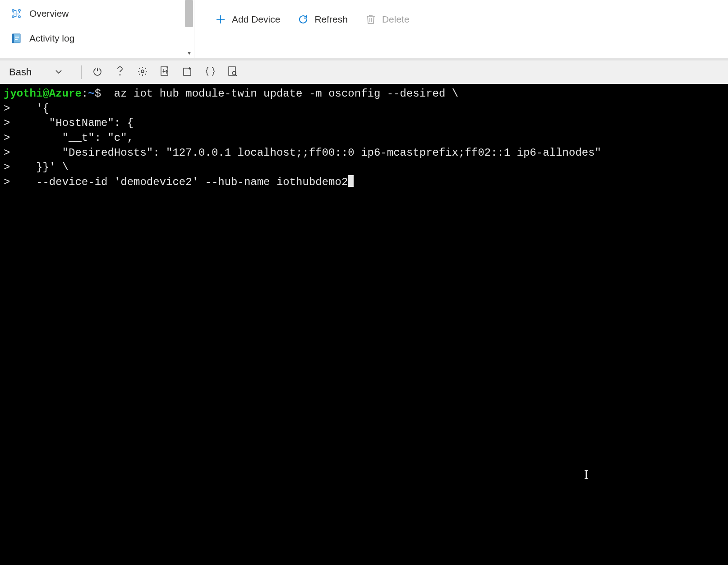  Describe the element at coordinates (165, 72) in the screenshot. I see `upload-download-button` at that location.